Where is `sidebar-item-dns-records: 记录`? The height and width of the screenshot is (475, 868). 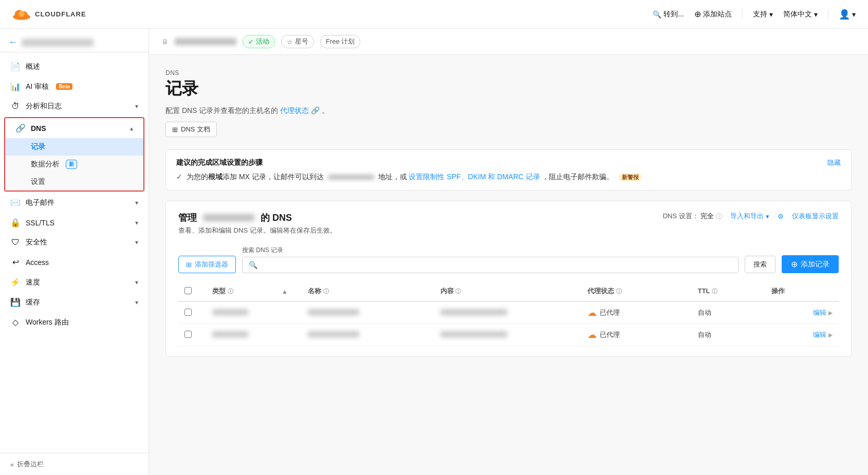 sidebar-item-dns-records: 记录 is located at coordinates (74, 147).